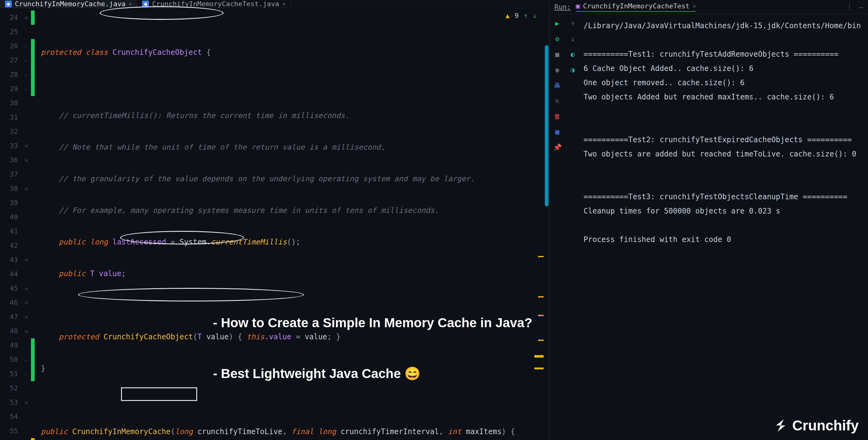 The width and height of the screenshot is (868, 440). Describe the element at coordinates (521, 16) in the screenshot. I see `inspection-badge: ▲ 9 ↑ ↓` at that location.